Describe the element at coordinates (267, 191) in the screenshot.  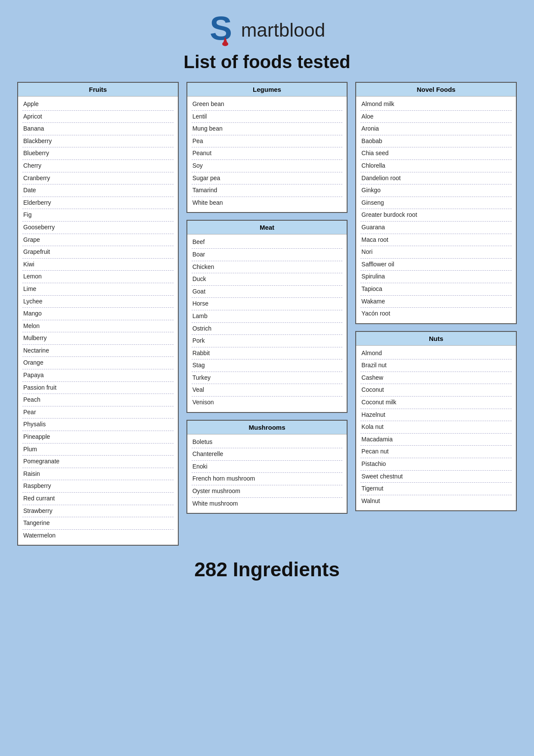
I see `list-item: Tamarind` at that location.